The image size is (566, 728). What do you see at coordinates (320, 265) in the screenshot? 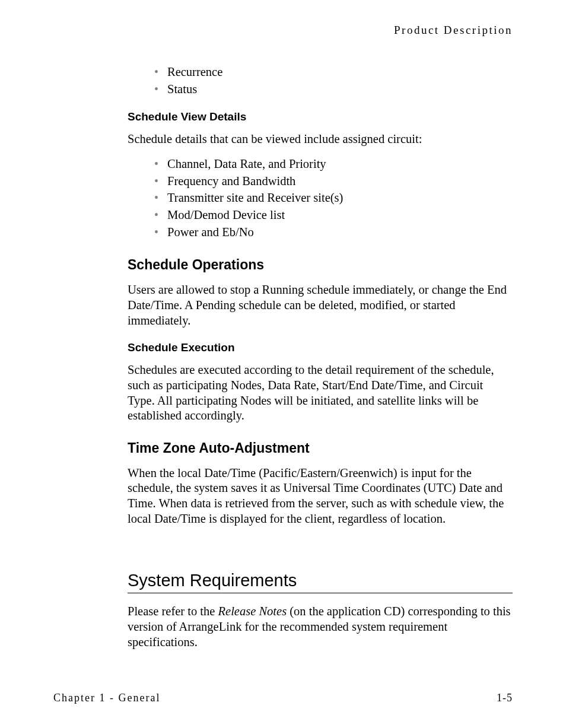
I see `heading-schedule-operations: Schedule Operations` at bounding box center [320, 265].